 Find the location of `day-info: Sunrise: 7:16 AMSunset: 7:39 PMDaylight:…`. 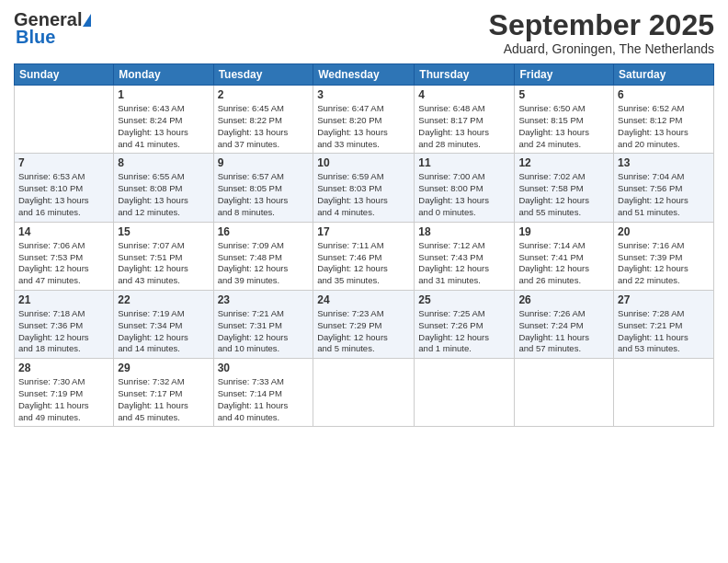

day-info: Sunrise: 7:16 AMSunset: 7:39 PMDaylight:… is located at coordinates (664, 263).